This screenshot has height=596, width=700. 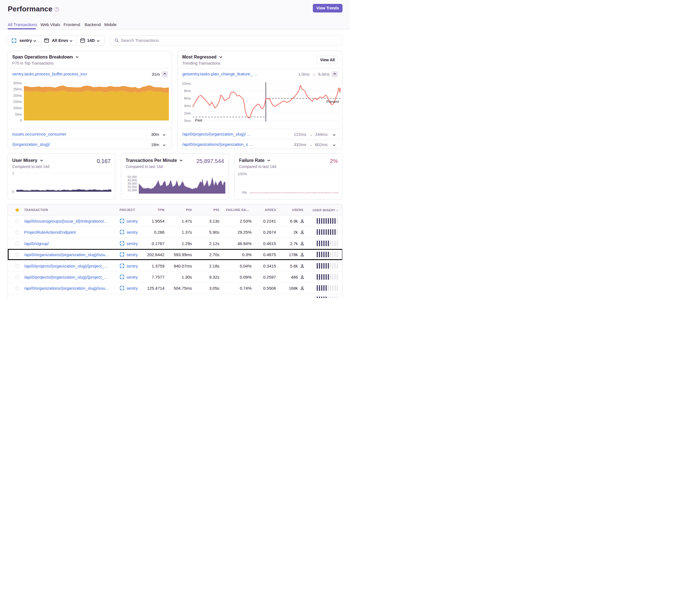 I want to click on svg-text: 20ms, so click(x=18, y=96).